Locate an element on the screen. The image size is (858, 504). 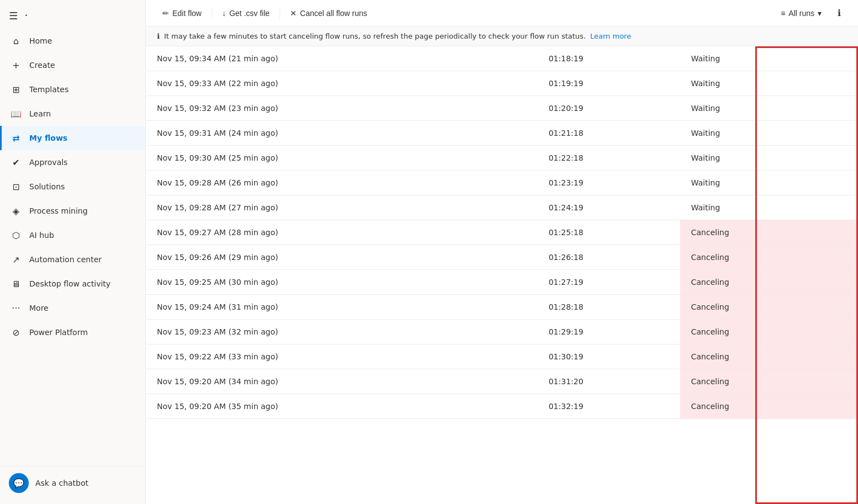
learn-more-link: Learn more is located at coordinates (610, 36).